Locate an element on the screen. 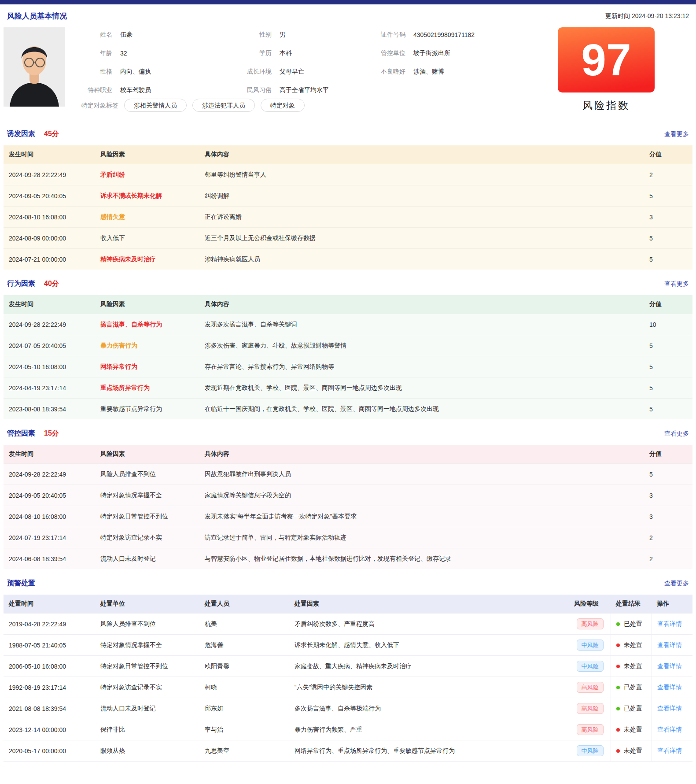 The image size is (696, 784). cell-factor: 诉求长期未化解、感情失意、收入低下 is located at coordinates (429, 645).